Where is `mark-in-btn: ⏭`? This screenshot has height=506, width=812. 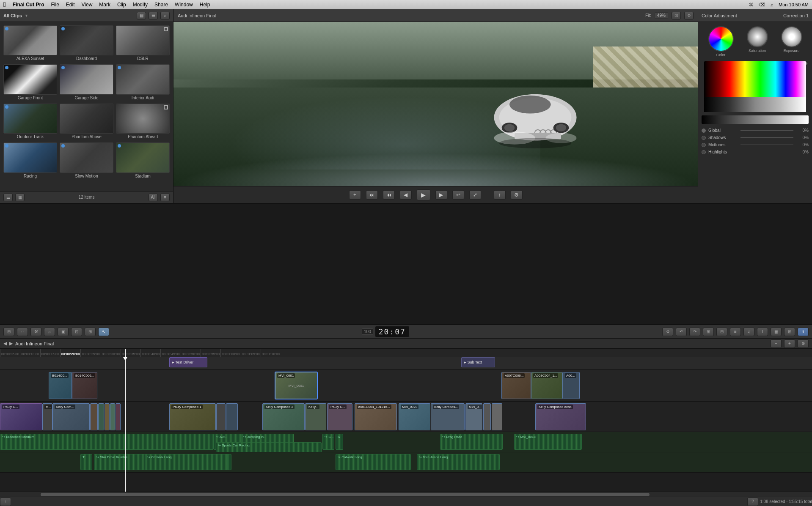 mark-in-btn: ⏭ is located at coordinates (372, 195).